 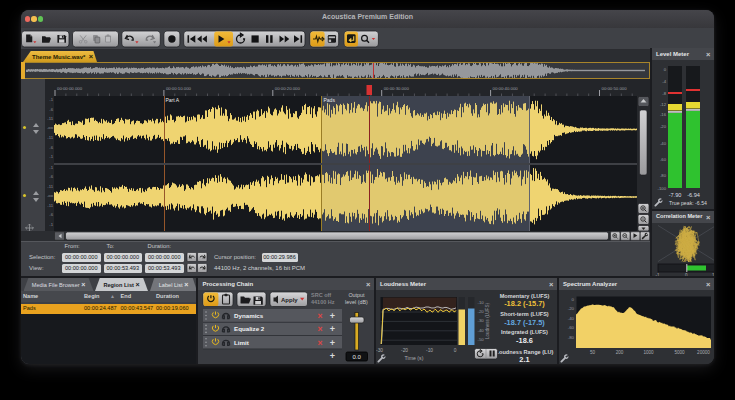 I want to click on svg-text: -16, so click(x=664, y=114).